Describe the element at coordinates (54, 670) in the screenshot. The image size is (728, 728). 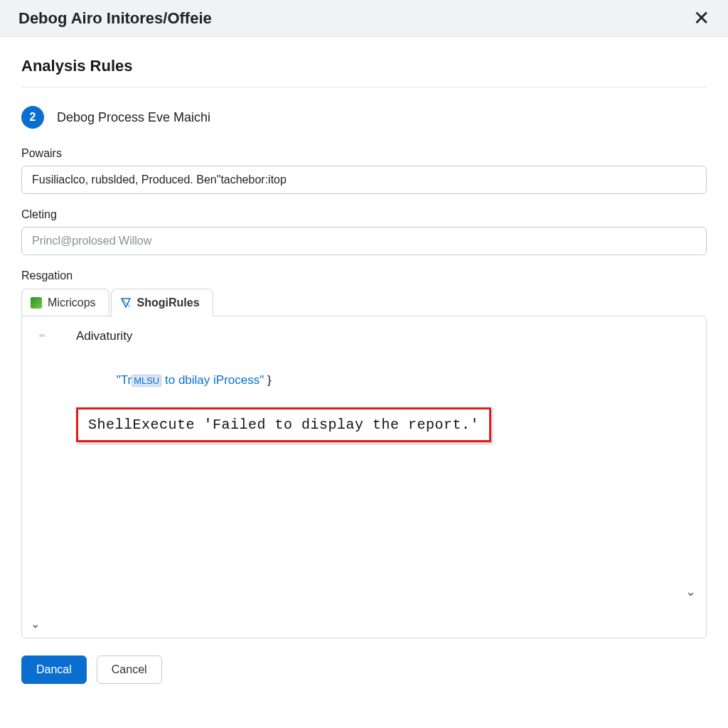
I see `primary-button: Dancal` at that location.